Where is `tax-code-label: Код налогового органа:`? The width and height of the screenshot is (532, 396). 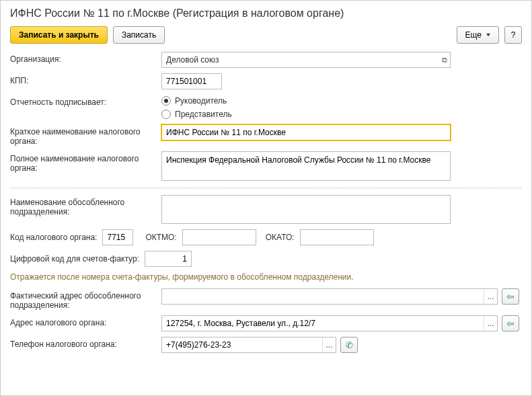
tax-code-label: Код налогового органа: is located at coordinates (54, 237).